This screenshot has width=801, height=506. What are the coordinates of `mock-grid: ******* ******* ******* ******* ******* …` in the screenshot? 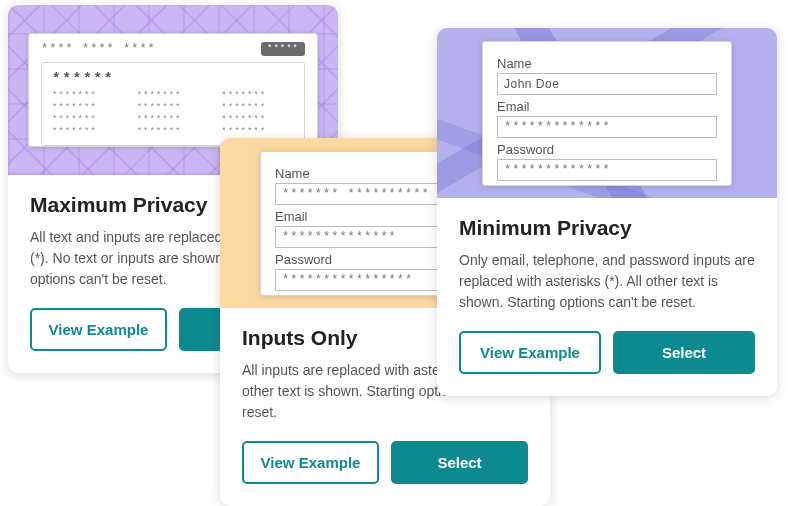 It's located at (173, 114).